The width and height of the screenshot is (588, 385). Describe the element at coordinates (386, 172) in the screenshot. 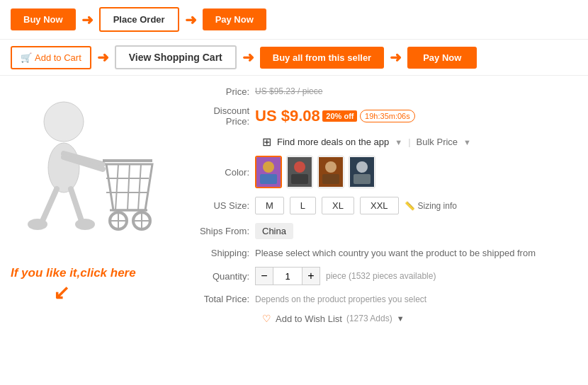

I see `color-row: Color:` at that location.